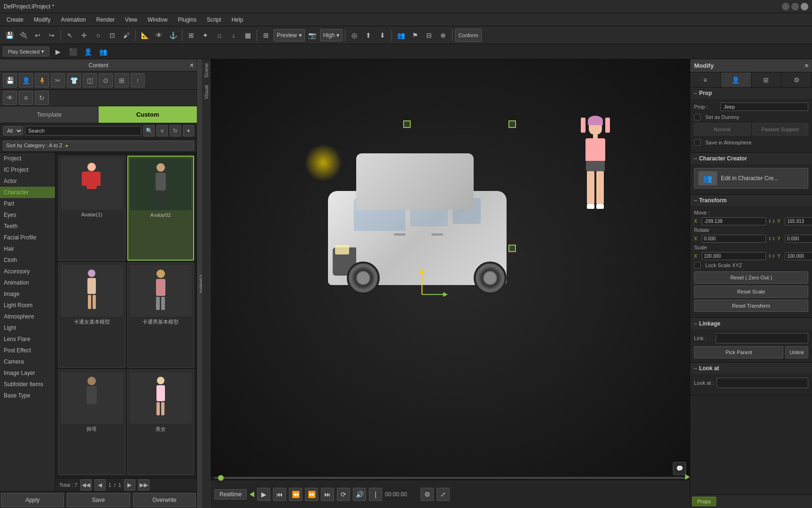 Image resolution: width=812 pixels, height=508 pixels. What do you see at coordinates (27, 305) in the screenshot?
I see `cat-light-room: Light Room` at bounding box center [27, 305].